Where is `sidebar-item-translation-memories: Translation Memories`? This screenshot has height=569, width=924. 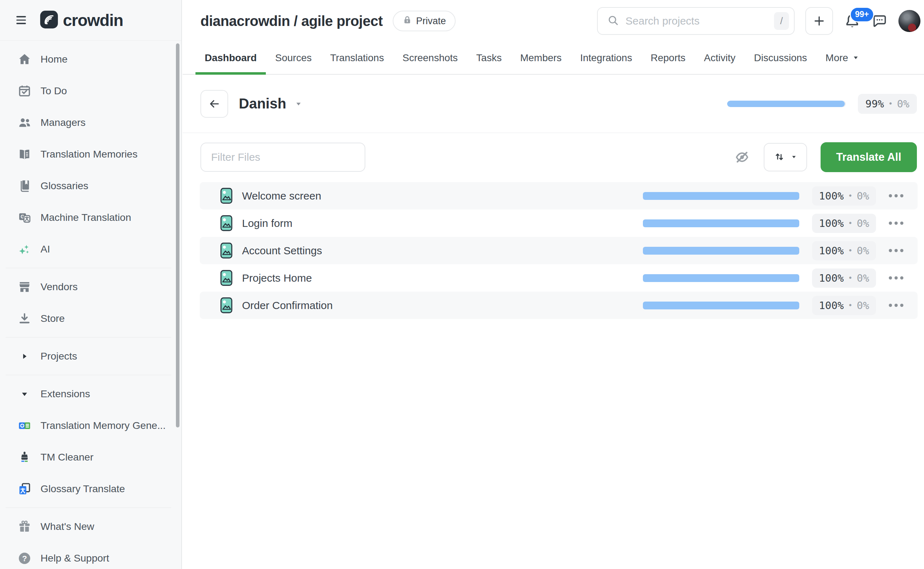
sidebar-item-translation-memories: Translation Memories is located at coordinates (91, 154).